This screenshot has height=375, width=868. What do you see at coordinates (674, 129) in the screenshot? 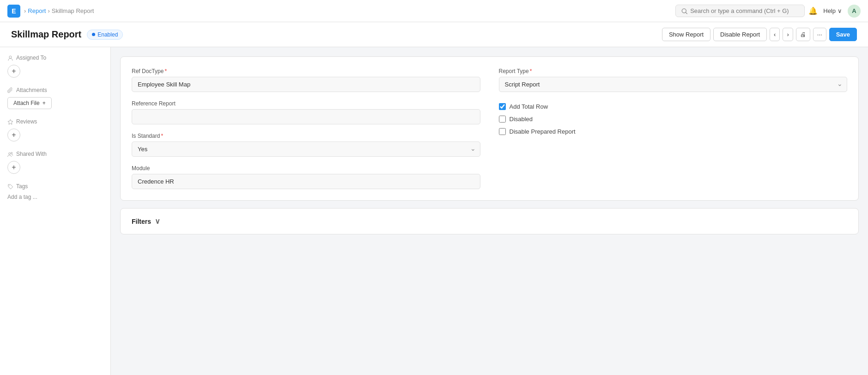
I see `right-column: Report Type* Script Report Query Report …` at bounding box center [674, 129].